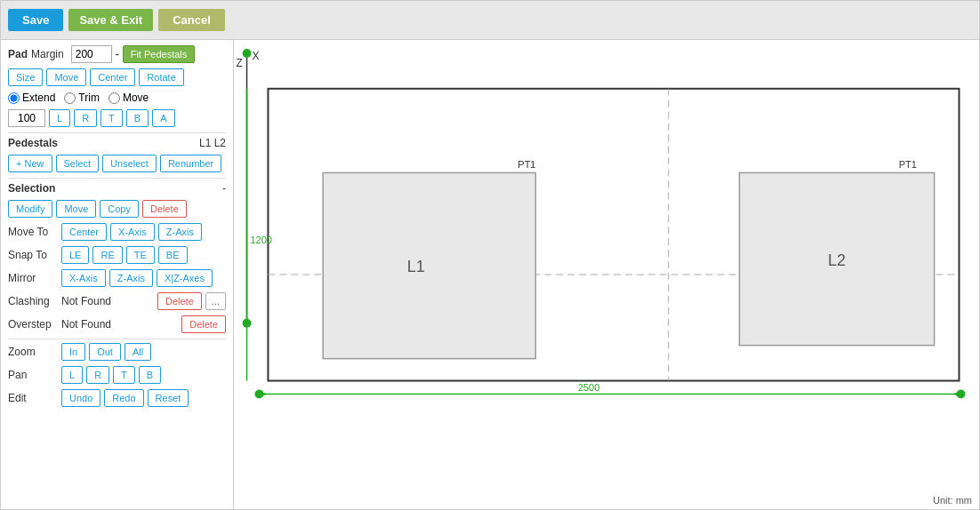  What do you see at coordinates (31, 301) in the screenshot?
I see `clashing-label: Clashing` at bounding box center [31, 301].